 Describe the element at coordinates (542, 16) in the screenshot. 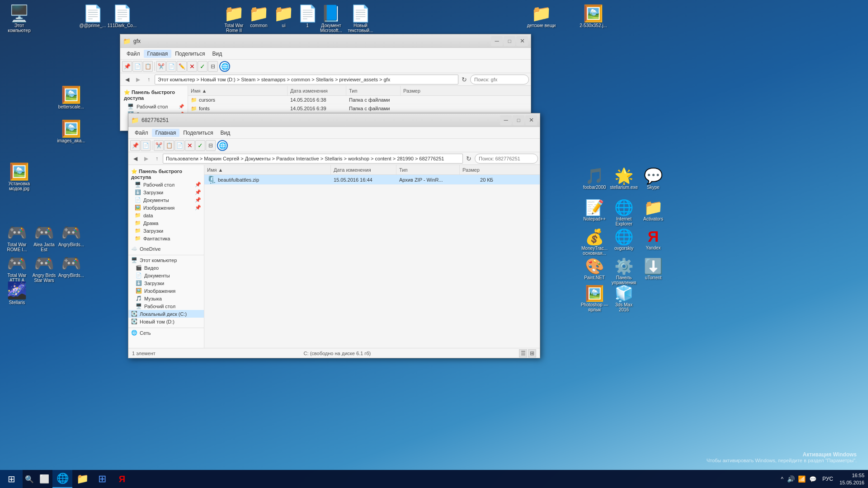

I see `desktop-icon-detskie: 📁 детские вещи` at that location.